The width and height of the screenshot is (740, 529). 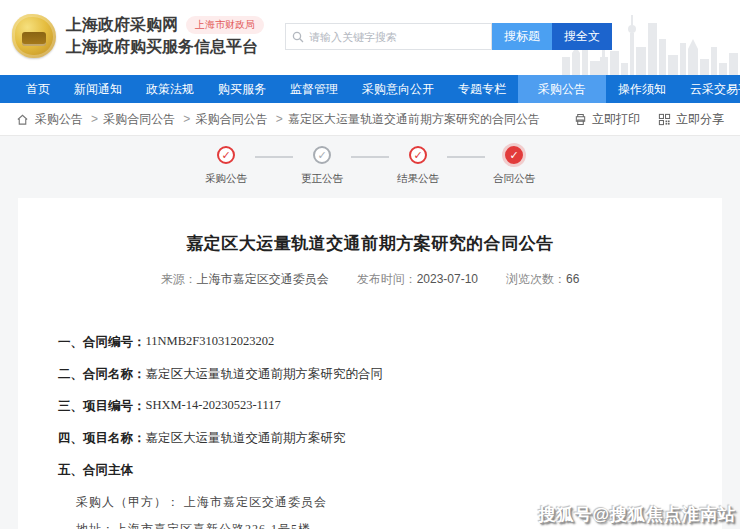 What do you see at coordinates (34, 36) in the screenshot?
I see `gov-emblem-icon` at bounding box center [34, 36].